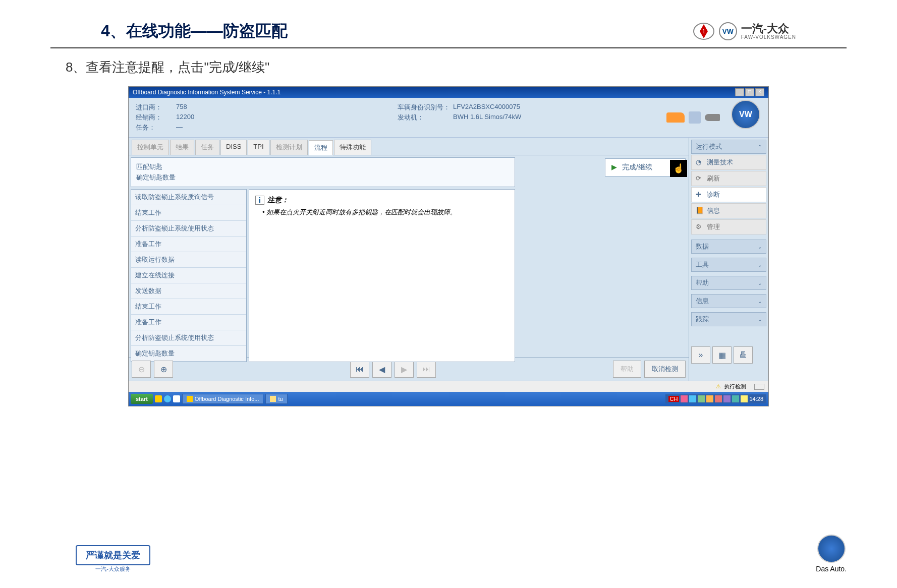  Describe the element at coordinates (142, 399) in the screenshot. I see `start-button: start` at that location.